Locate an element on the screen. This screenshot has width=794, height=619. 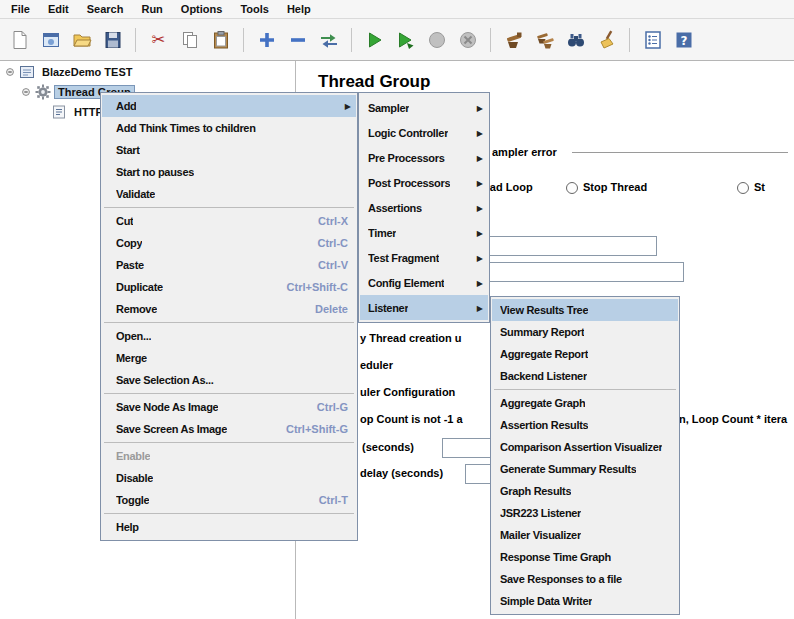
context-menu-item-copy: CopyCtrl-C is located at coordinates (229, 243).